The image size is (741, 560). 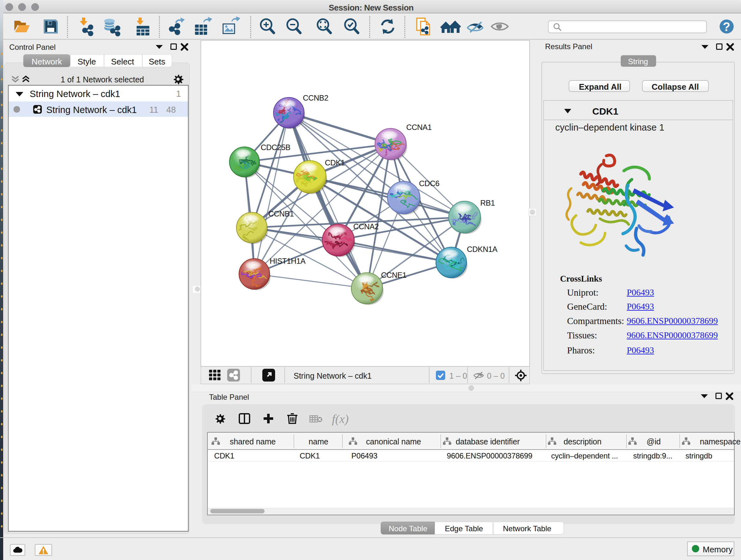 I want to click on svg-text: CCNB2, so click(x=316, y=98).